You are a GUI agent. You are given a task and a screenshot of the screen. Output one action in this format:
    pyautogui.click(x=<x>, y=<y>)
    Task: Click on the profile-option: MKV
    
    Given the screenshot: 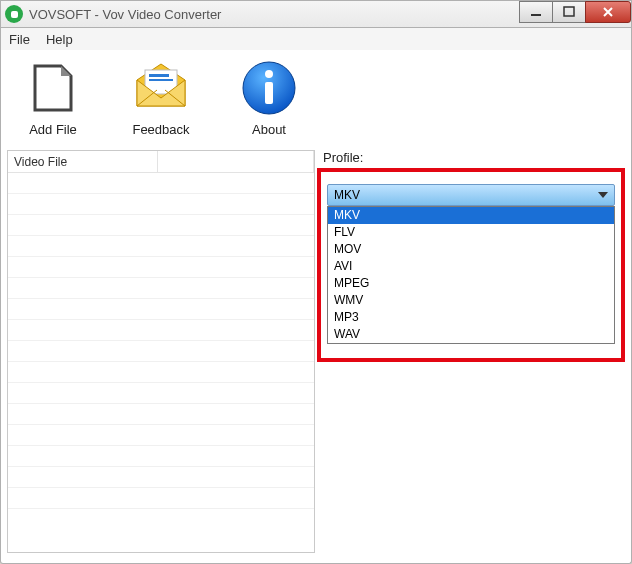 What is the action you would take?
    pyautogui.click(x=471, y=216)
    